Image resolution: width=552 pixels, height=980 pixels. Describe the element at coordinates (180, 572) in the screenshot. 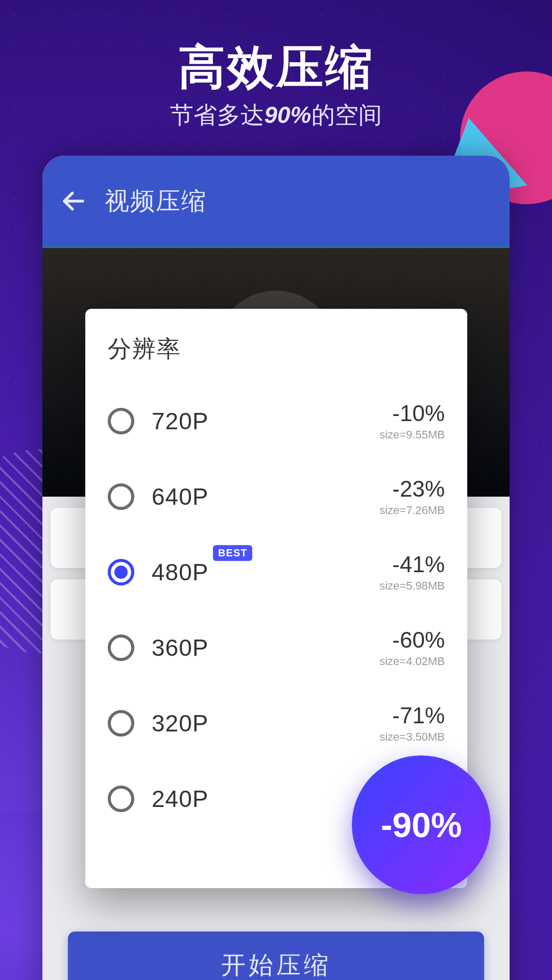

I see `resolution-label: 480PBEST` at that location.